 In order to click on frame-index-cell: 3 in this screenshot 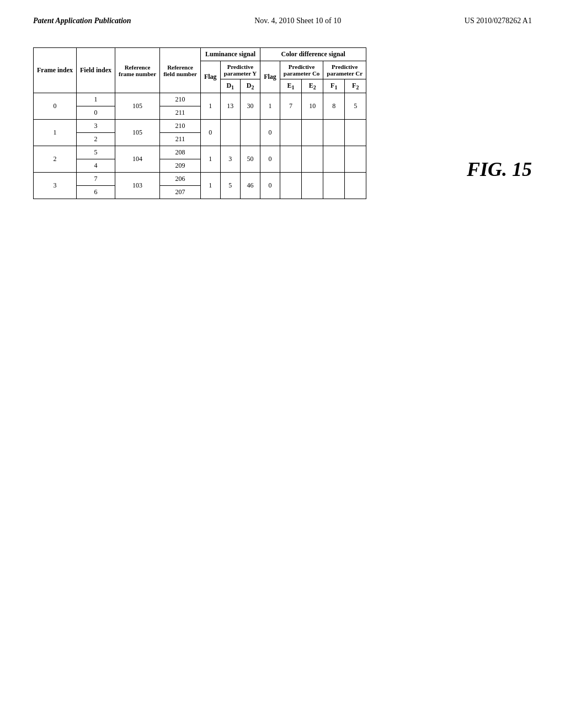, I will do `click(55, 186)`.